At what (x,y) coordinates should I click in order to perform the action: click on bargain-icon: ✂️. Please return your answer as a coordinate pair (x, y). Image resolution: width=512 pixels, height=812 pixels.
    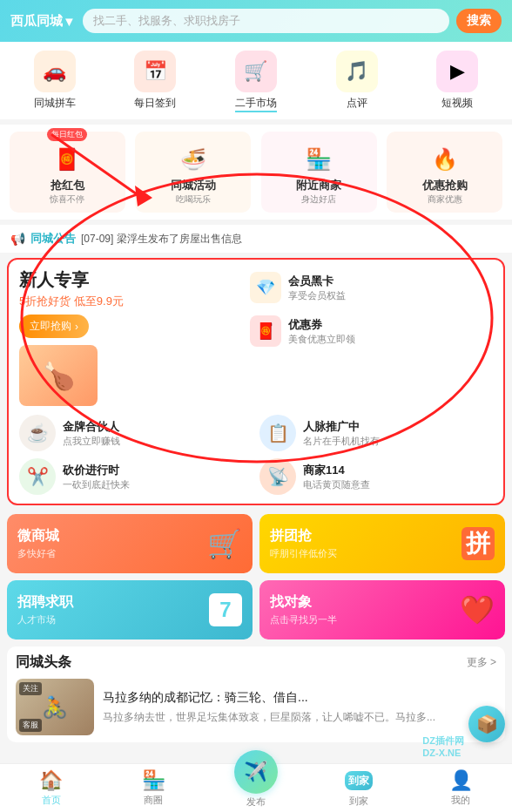
    Looking at the image, I should click on (37, 477).